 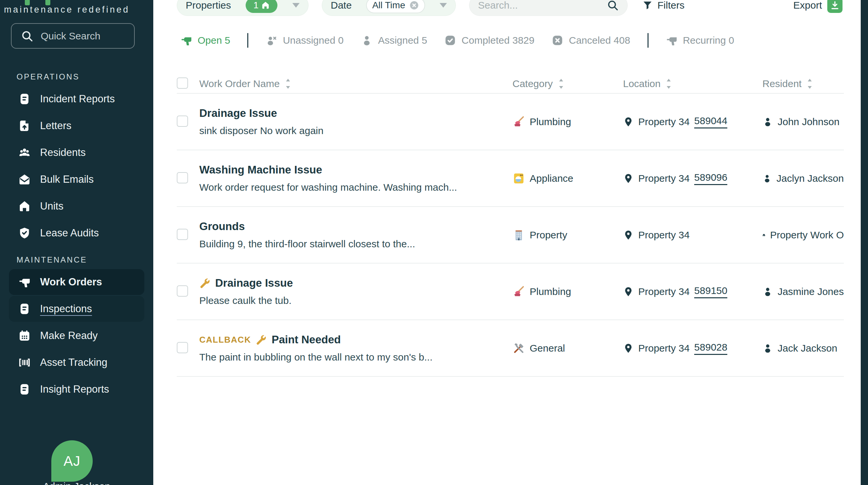 I want to click on date-filter: Date All Time, so click(x=389, y=8).